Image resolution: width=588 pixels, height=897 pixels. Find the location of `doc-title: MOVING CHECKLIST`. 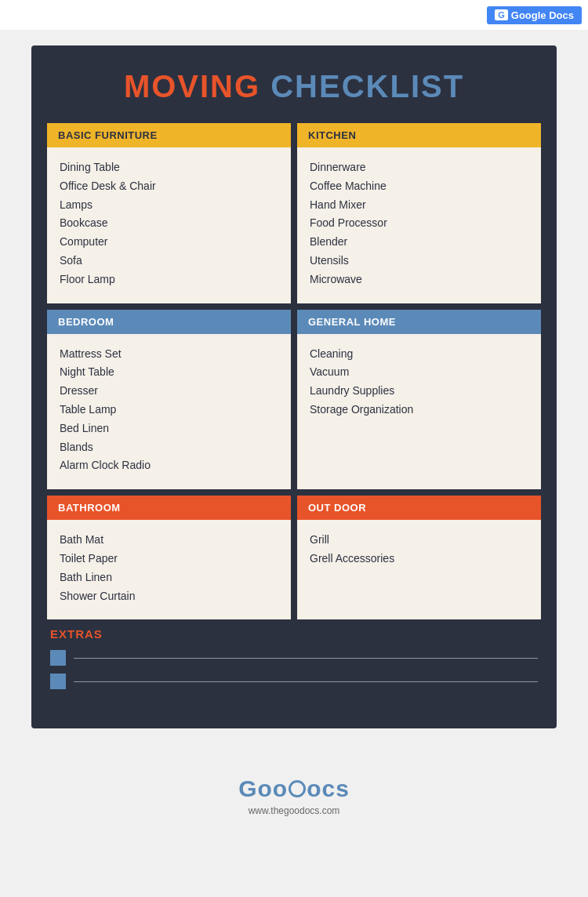

doc-title: MOVING CHECKLIST is located at coordinates (294, 86).